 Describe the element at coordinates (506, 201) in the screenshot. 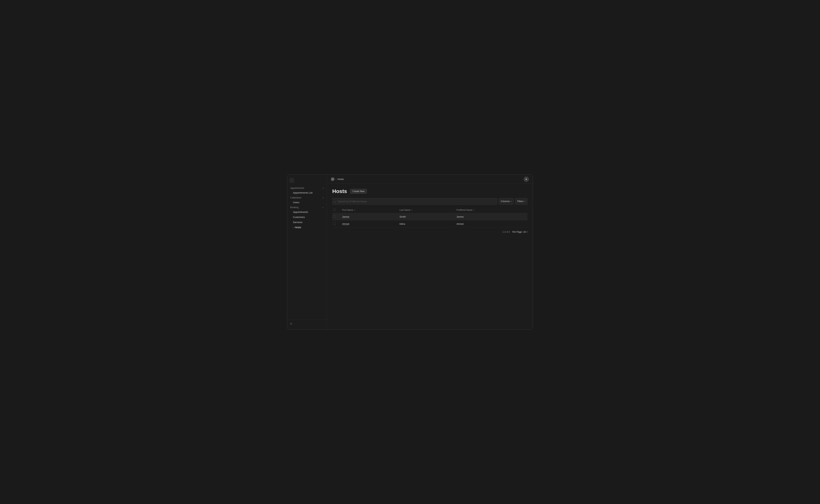

I see `columns-button: Columns ▾` at that location.